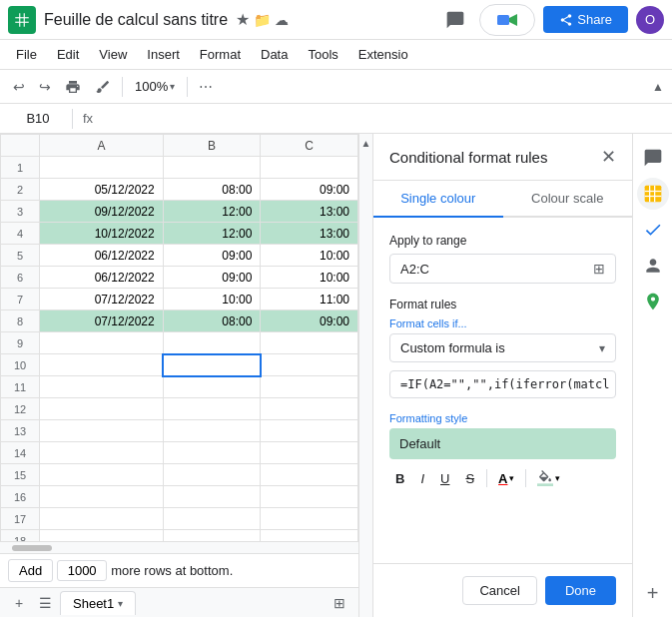  What do you see at coordinates (653, 302) in the screenshot?
I see `side-maps-icon` at bounding box center [653, 302].